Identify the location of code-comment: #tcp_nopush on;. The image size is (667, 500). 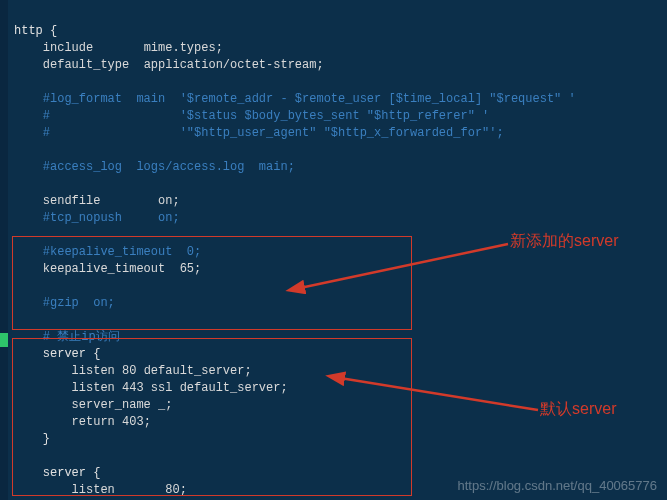
(97, 218).